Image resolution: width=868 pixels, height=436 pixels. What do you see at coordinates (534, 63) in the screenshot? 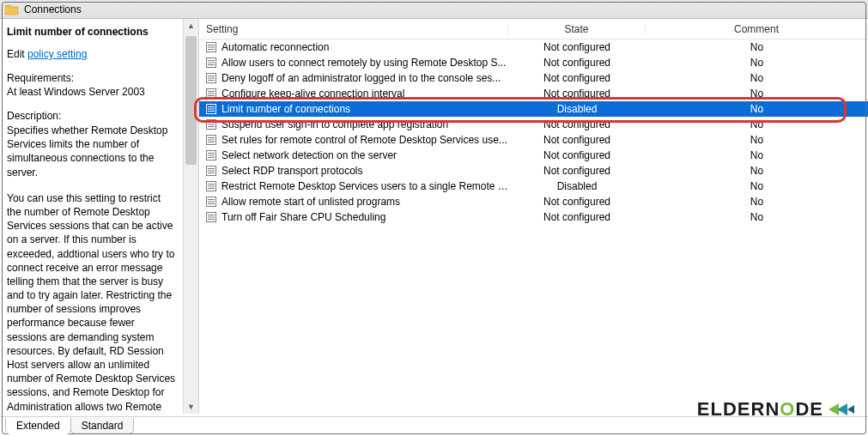
I see `table-row: Allow users to connect remotely by using…` at bounding box center [534, 63].